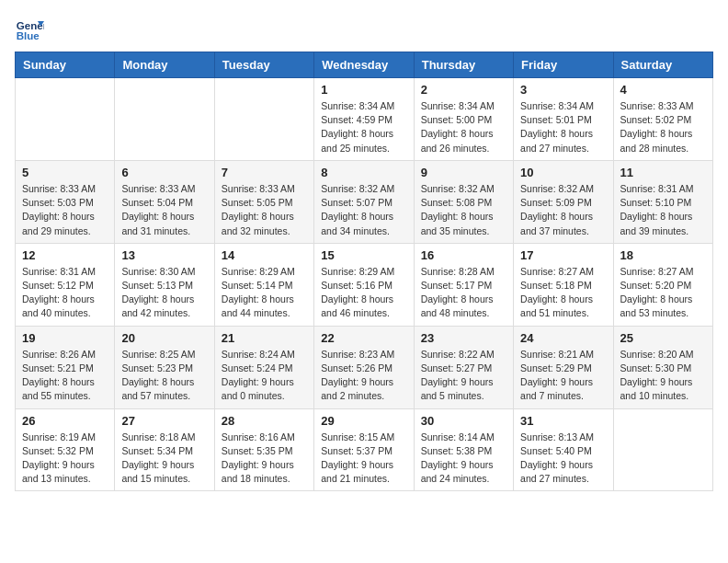  Describe the element at coordinates (563, 120) in the screenshot. I see `calendar-cell: 3Sunrise: 8:34 AM Sunset: 5:01 PM Daylig…` at that location.